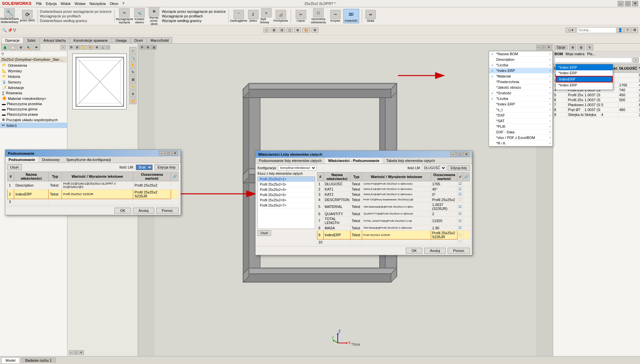 The height and width of the screenshot is (364, 640). Describe the element at coordinates (167, 211) in the screenshot. I see `podsumowanie-help-btn: Pomoc` at that location.